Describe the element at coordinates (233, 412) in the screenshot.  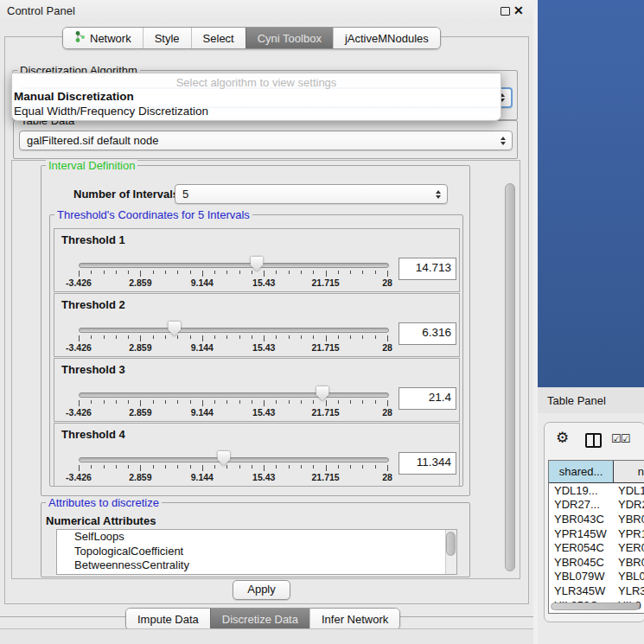
I see `slider-tick-labels: -3.4262.8599.14415.4321.71528` at that location.